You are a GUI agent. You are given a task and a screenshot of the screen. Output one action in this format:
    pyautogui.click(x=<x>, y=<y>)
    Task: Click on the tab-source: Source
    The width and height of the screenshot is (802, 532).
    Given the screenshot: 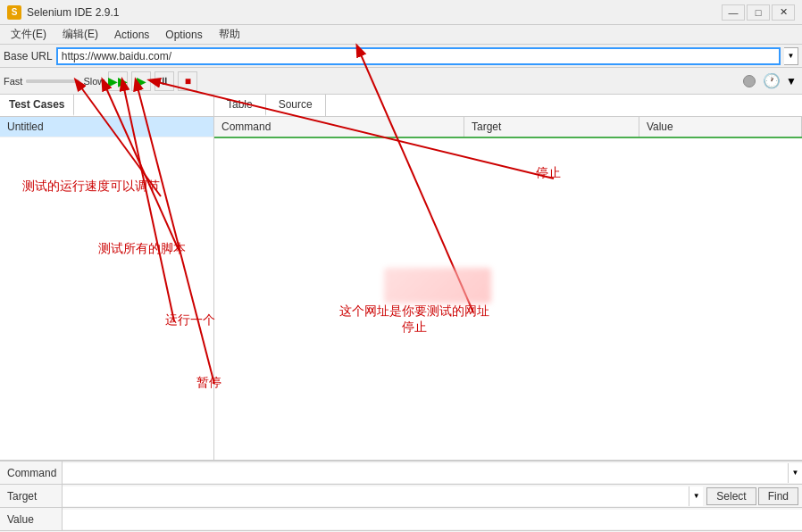 What is the action you would take?
    pyautogui.click(x=297, y=105)
    